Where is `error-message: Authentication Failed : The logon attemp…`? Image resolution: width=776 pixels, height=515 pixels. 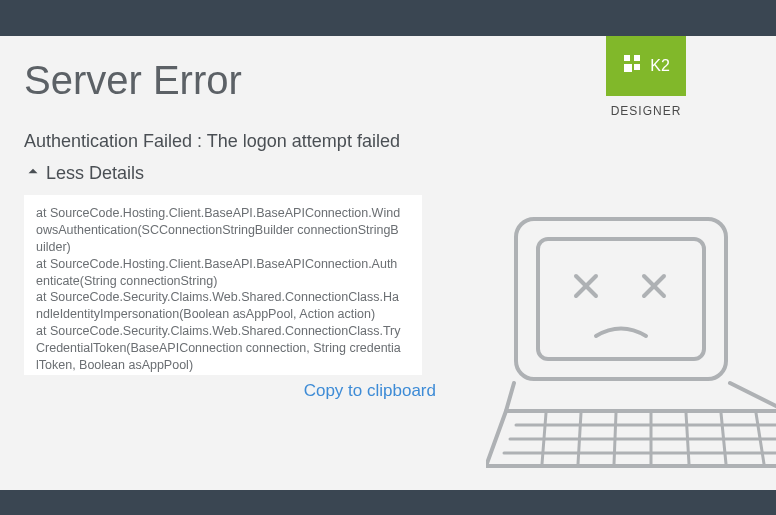
error-message: Authentication Failed : The logon attemp… is located at coordinates (230, 142).